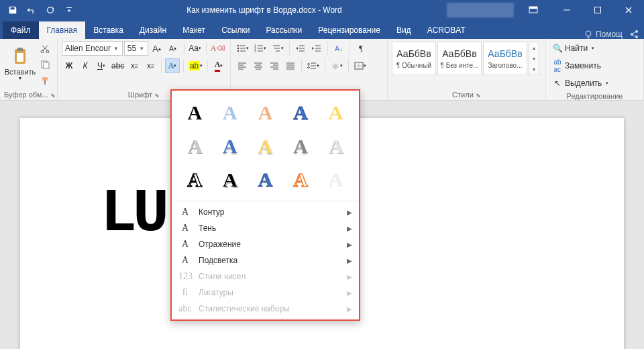 Image resolution: width=644 pixels, height=349 pixels. I want to click on tab-references: Ссылки, so click(235, 30).